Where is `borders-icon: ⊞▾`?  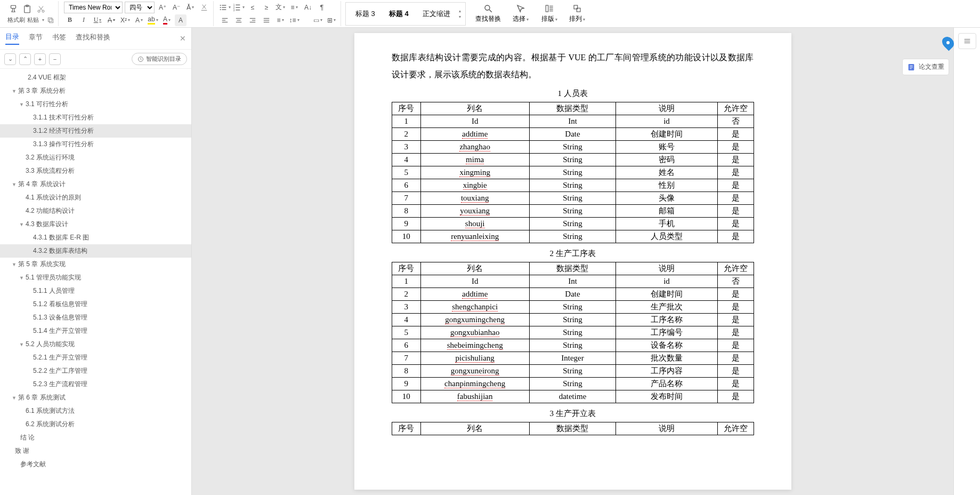 borders-icon: ⊞▾ is located at coordinates (331, 20).